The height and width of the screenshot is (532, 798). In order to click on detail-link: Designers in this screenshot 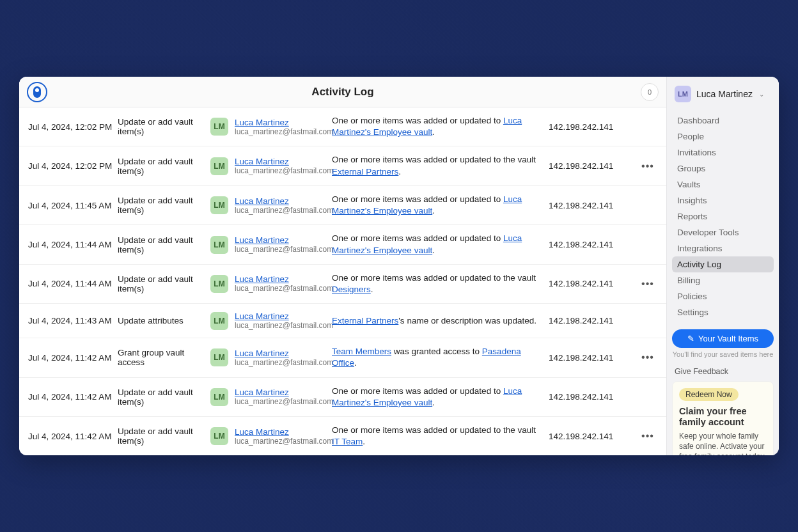, I will do `click(352, 289)`.